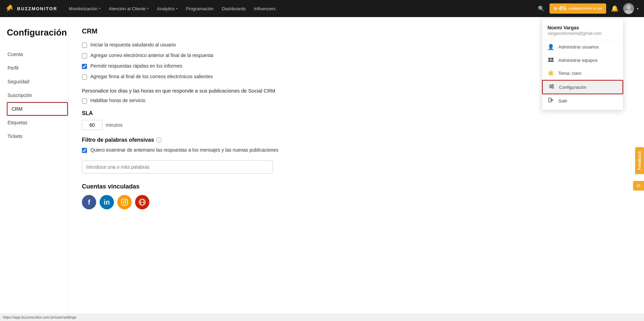 The image size is (644, 321). Describe the element at coordinates (38, 68) in the screenshot. I see `sidebar-item-perfil: Perfil` at that location.